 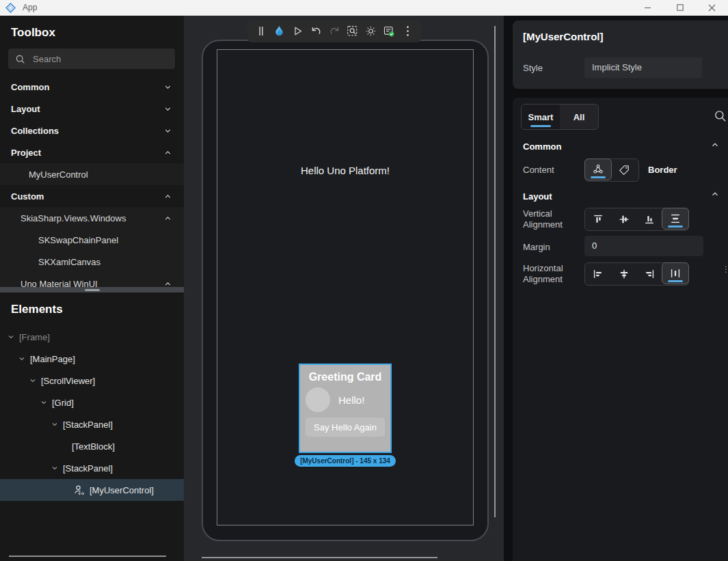 I want to click on toolbox-search-placeholder: Search, so click(x=46, y=59).